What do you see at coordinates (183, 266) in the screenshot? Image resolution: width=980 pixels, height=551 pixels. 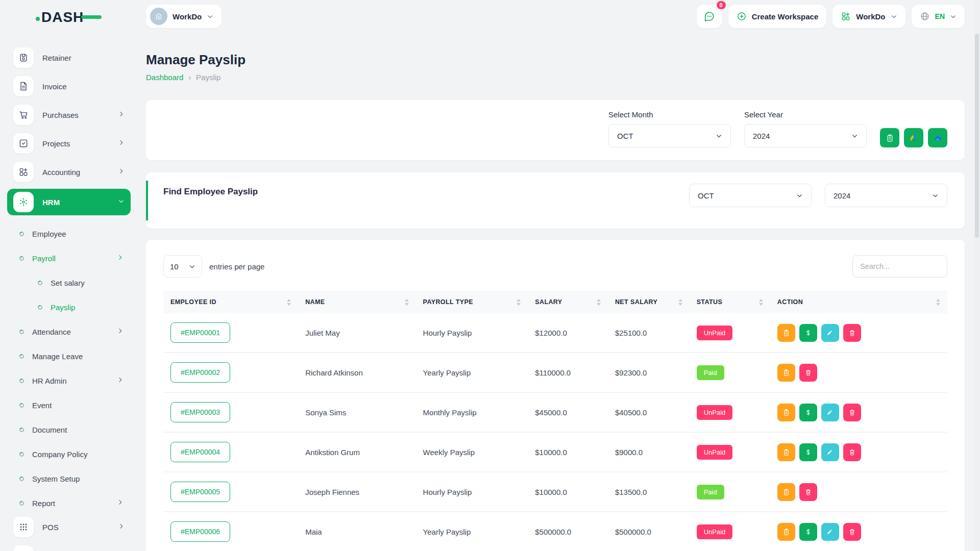 I see `entries-per-page-select: 10` at bounding box center [183, 266].